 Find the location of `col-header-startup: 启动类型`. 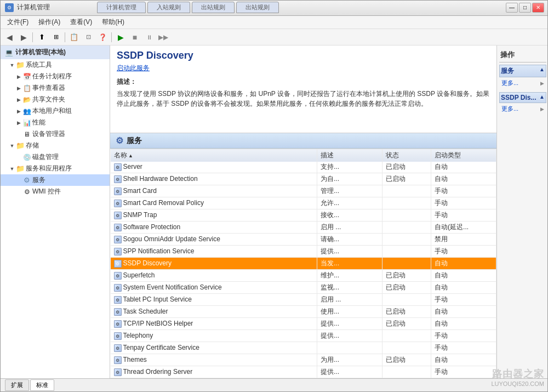

col-header-startup: 启动类型 is located at coordinates (464, 155).